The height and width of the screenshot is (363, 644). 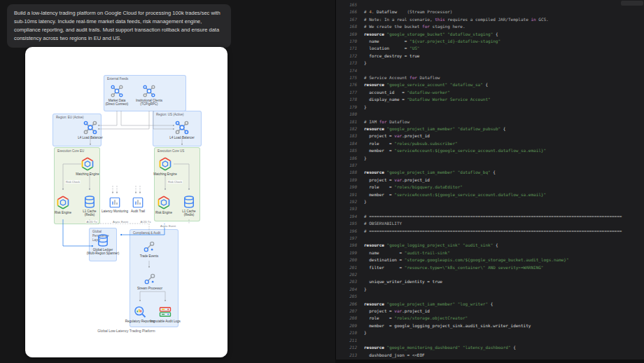 What do you see at coordinates (149, 247) in the screenshot?
I see `pubsub-icon` at bounding box center [149, 247].